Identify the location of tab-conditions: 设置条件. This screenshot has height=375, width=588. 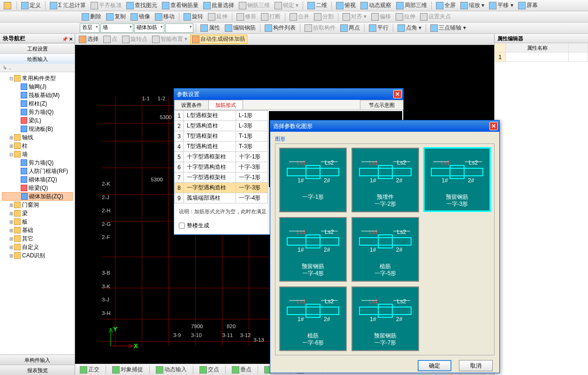
(191, 105).